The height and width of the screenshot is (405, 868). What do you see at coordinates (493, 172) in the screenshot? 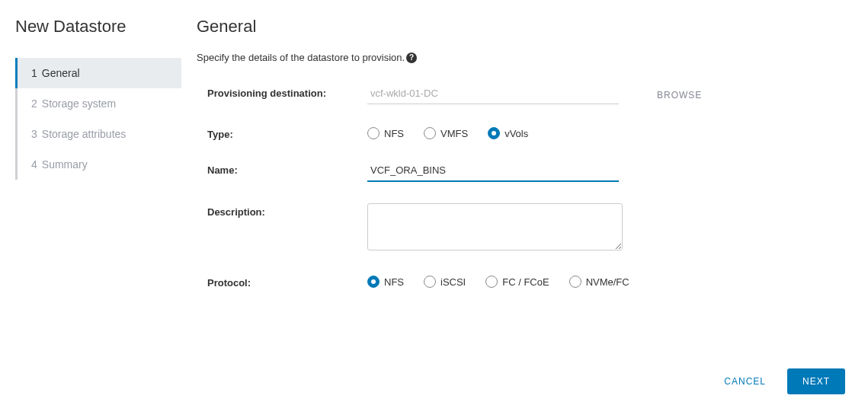
I see `name-input` at bounding box center [493, 172].